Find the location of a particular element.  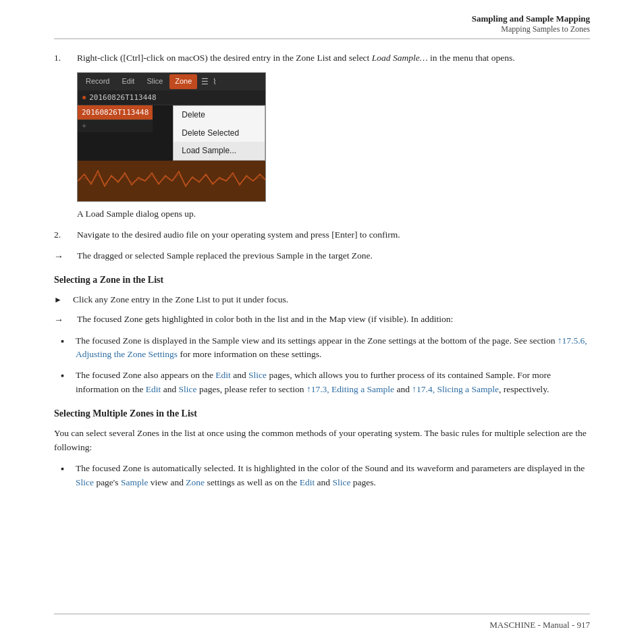

link-slice-1: Slice is located at coordinates (258, 375).